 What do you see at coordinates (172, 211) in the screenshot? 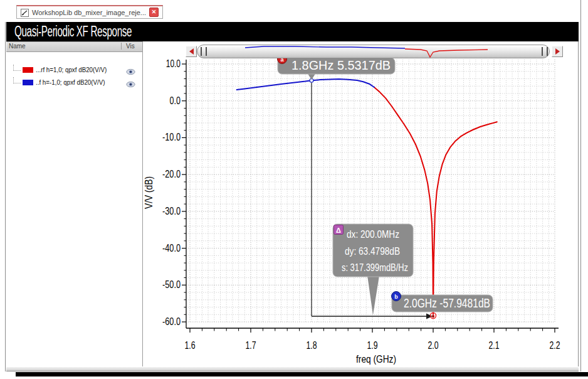
I see `svg-text: -30.0` at bounding box center [172, 211].